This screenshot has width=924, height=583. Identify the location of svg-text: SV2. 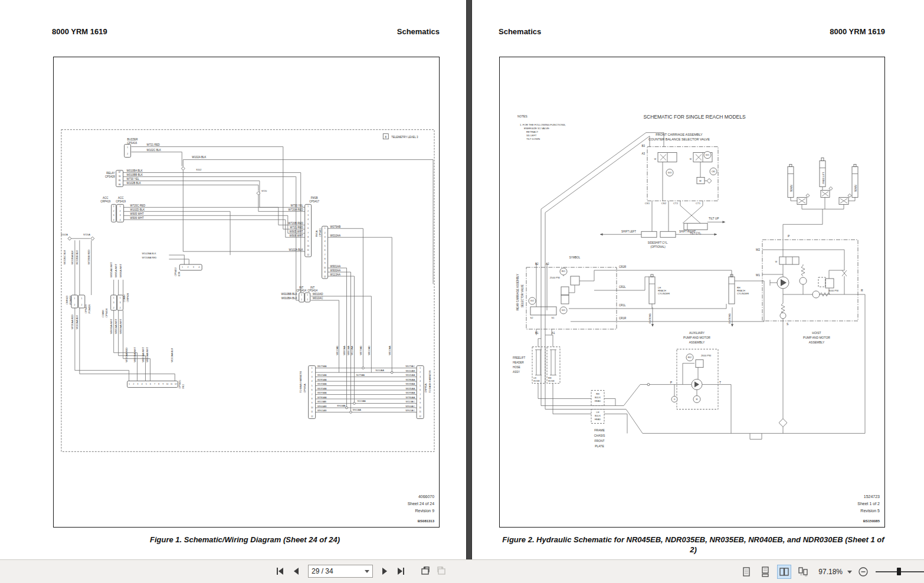
(532, 301).